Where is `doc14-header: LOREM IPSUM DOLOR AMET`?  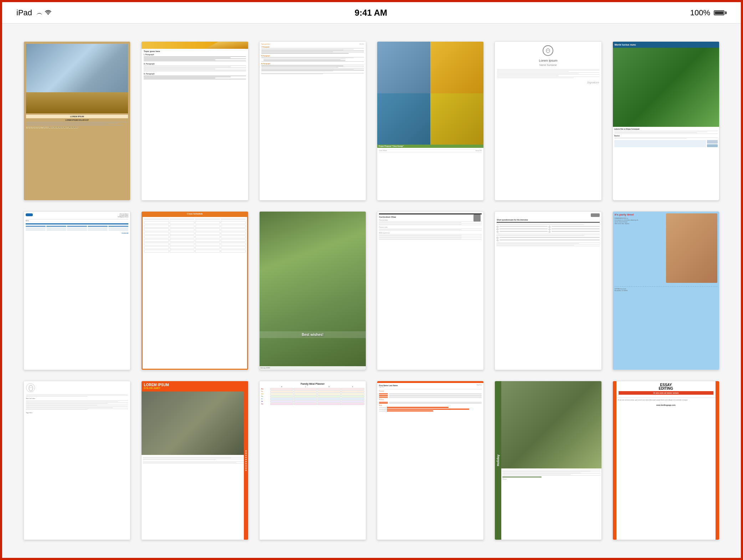 doc14-header: LOREM IPSUM DOLOR AMET is located at coordinates (195, 386).